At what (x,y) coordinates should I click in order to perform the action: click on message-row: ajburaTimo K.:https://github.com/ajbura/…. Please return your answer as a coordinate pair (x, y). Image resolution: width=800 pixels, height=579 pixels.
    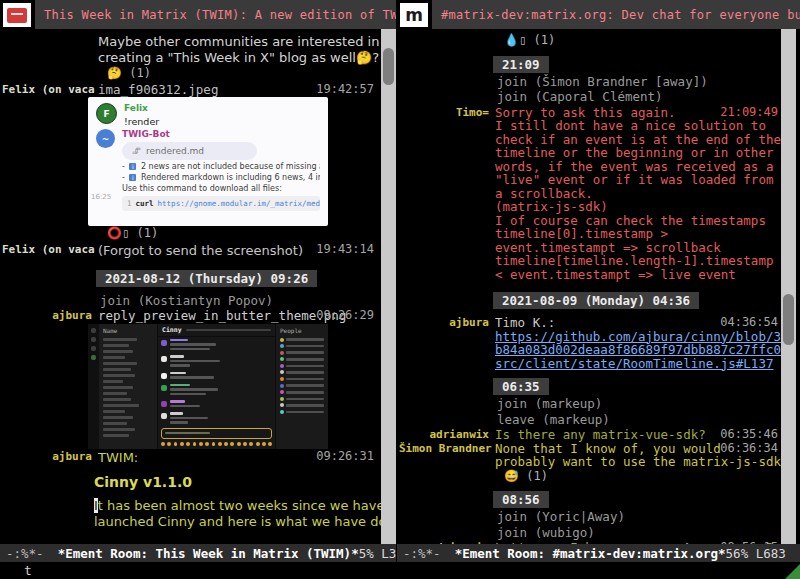
    Looking at the image, I should click on (598, 343).